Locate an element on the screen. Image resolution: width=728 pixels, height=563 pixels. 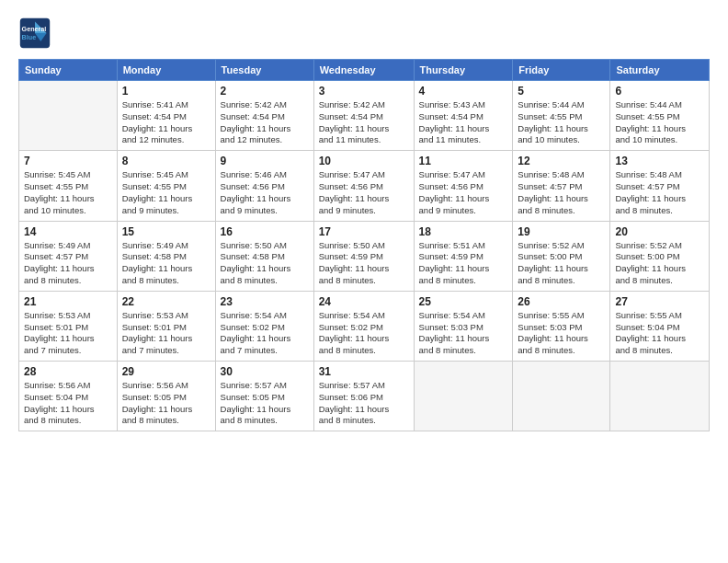
svg-text: General is located at coordinates (35, 29).